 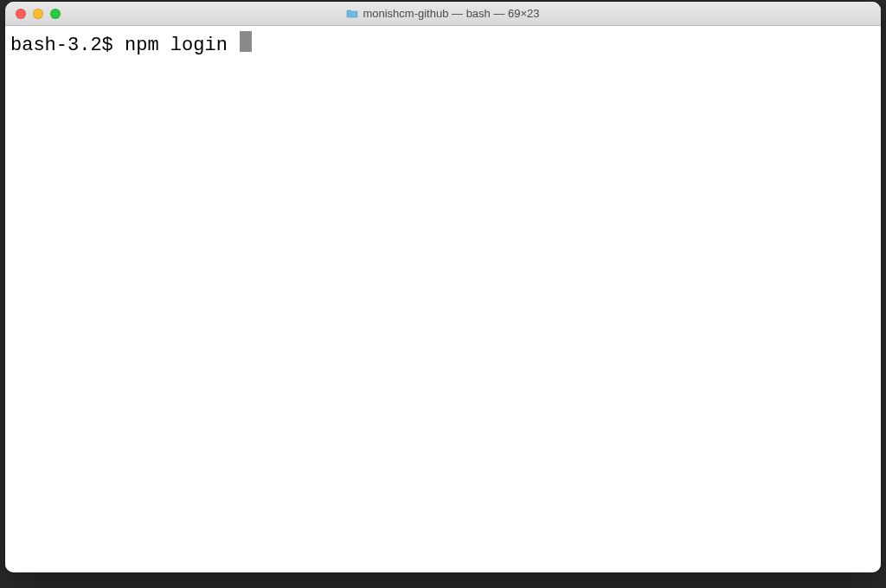 What do you see at coordinates (443, 14) in the screenshot?
I see `titlebar: monishcm-github — bash — 69×23` at bounding box center [443, 14].